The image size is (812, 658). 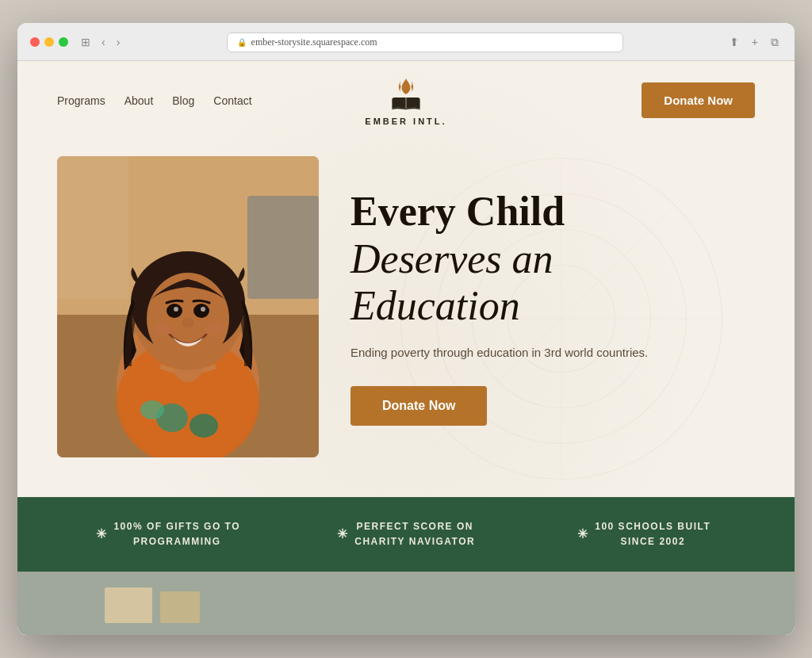 What do you see at coordinates (102, 534) in the screenshot?
I see `stat-asterisk-0: ✳` at bounding box center [102, 534].